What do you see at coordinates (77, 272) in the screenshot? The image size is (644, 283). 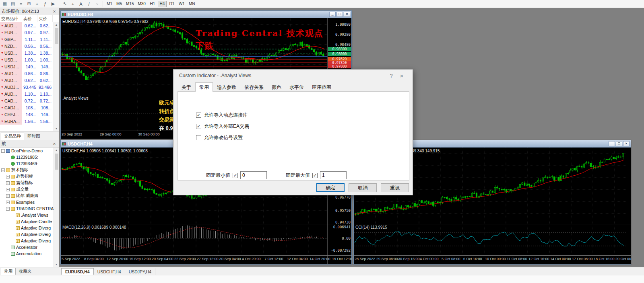 I see `chart-tab-EURUSD,H4: EURUSD,H4` at bounding box center [77, 272].